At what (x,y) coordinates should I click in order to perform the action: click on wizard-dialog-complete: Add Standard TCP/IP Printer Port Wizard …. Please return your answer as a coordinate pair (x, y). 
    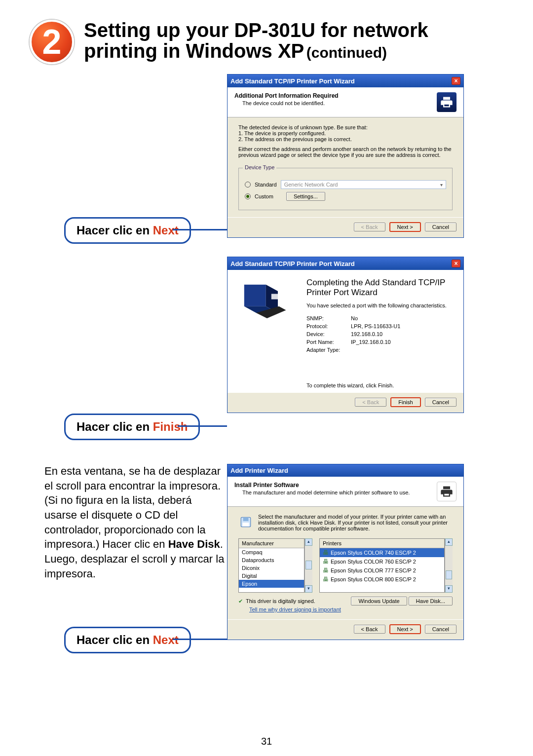
    Looking at the image, I should click on (345, 335).